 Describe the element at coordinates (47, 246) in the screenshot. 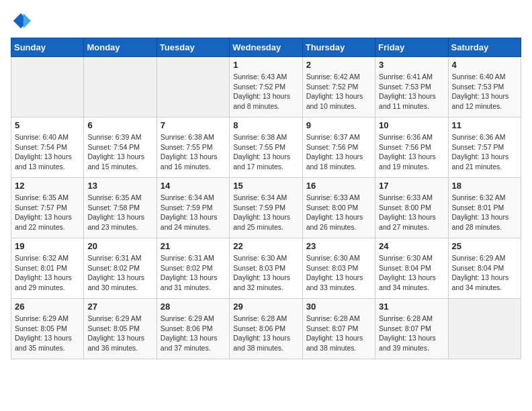

I see `day-number: 19` at that location.